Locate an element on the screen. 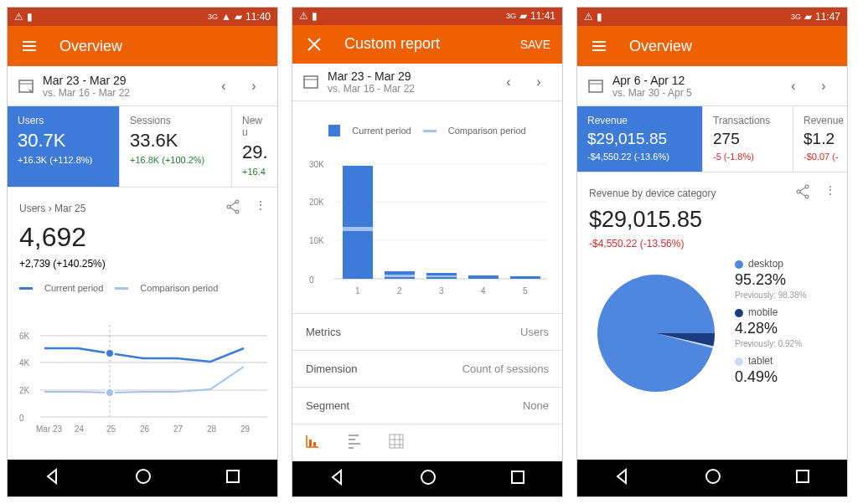 The height and width of the screenshot is (504, 868). tab-sessions: Sessions 33.6K +16.8K (+100.2%) is located at coordinates (176, 147).